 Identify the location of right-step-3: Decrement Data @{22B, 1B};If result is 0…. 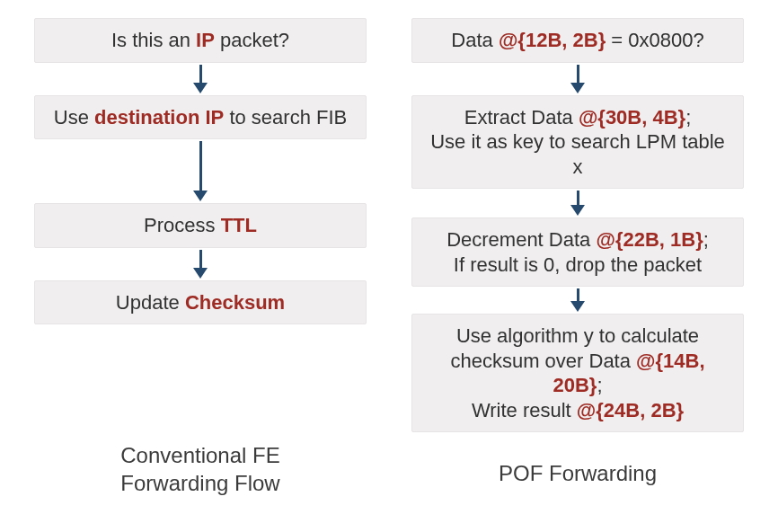
(578, 252).